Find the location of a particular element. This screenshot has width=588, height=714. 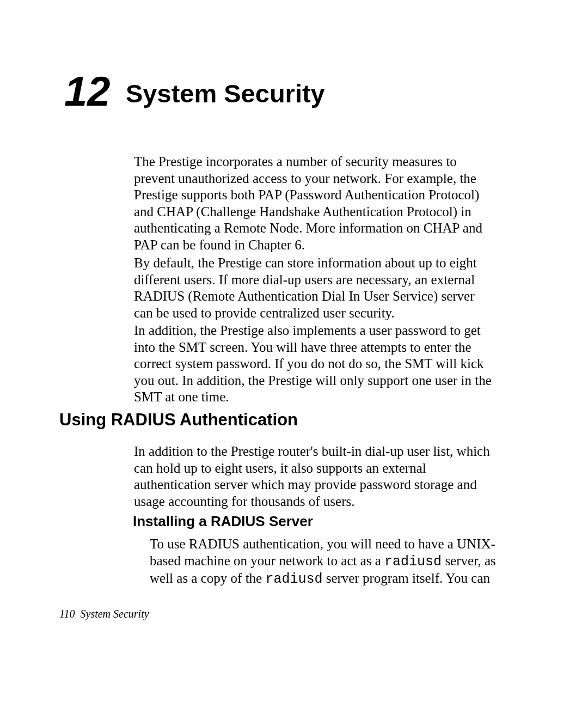

code-radiusd-1: radiusd is located at coordinates (413, 562).